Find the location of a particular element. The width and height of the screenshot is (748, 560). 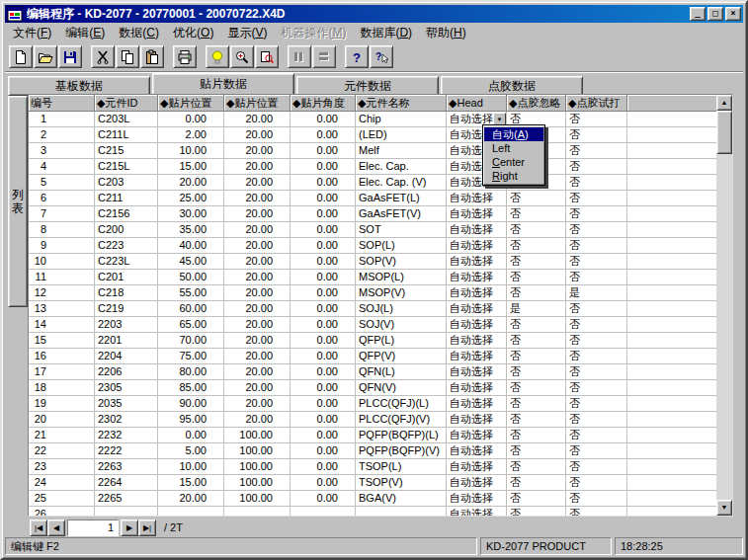

cell: 5.00 is located at coordinates (192, 451).